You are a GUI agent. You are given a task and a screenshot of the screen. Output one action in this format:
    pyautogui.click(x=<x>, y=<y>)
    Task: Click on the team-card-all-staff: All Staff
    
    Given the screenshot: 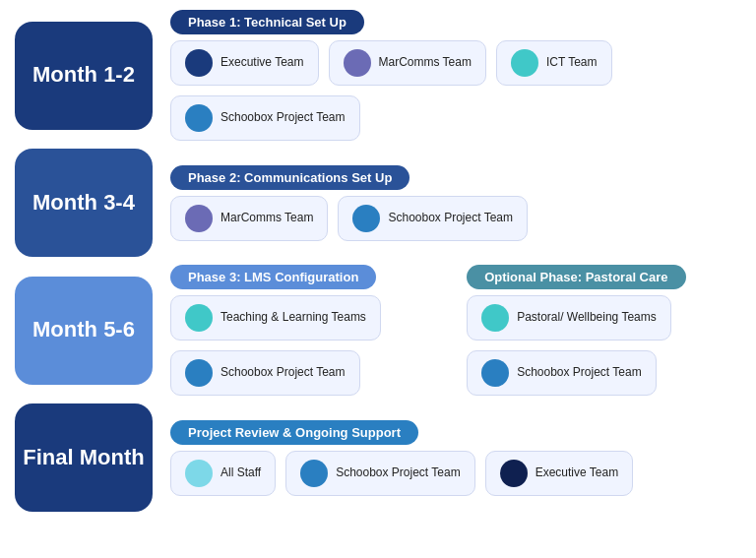 What is the action you would take?
    pyautogui.click(x=222, y=473)
    